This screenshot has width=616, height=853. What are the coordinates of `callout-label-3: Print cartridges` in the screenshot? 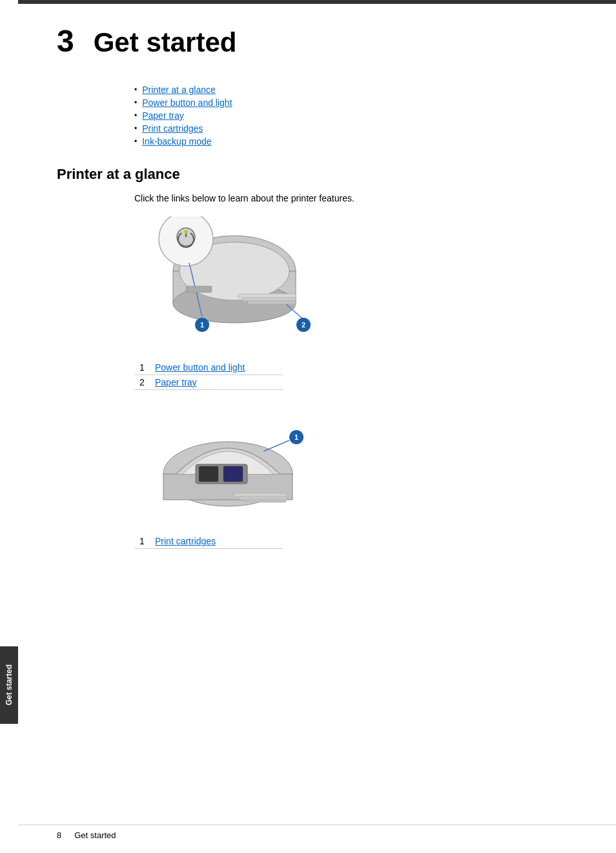 It's located at (216, 541).